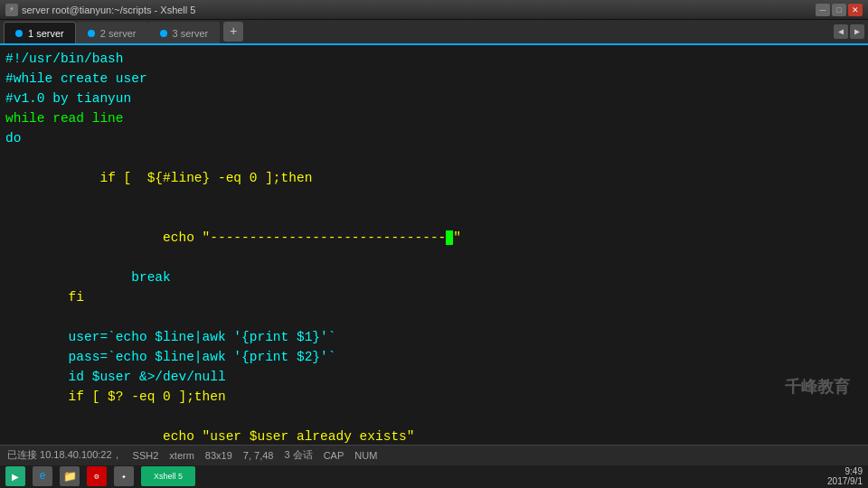 The width and height of the screenshot is (868, 488). What do you see at coordinates (434, 426) in the screenshot?
I see `code-line-15: echo "user $user already exists"` at bounding box center [434, 426].